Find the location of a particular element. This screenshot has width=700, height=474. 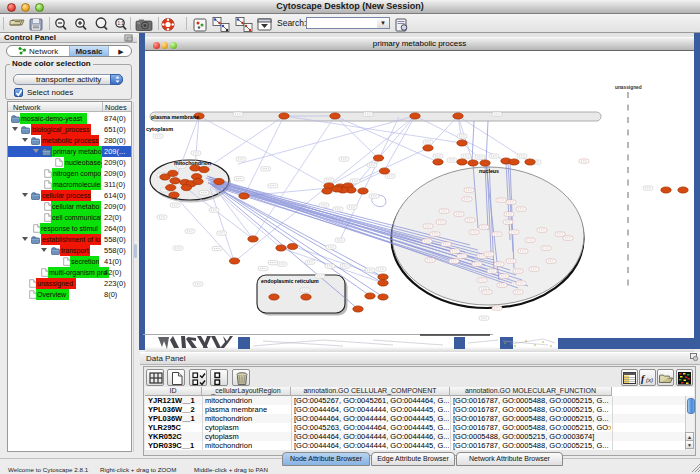

svg-text: cytoplasm is located at coordinates (160, 129).